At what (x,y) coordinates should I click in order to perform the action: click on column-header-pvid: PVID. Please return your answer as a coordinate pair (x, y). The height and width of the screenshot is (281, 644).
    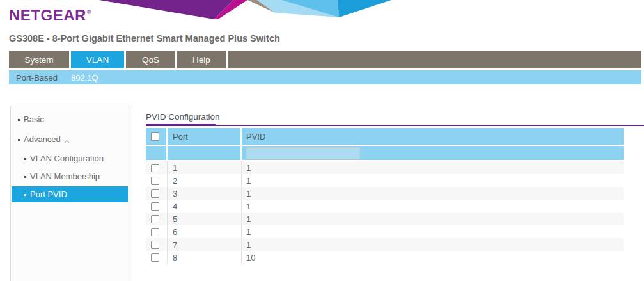
    Looking at the image, I should click on (432, 136).